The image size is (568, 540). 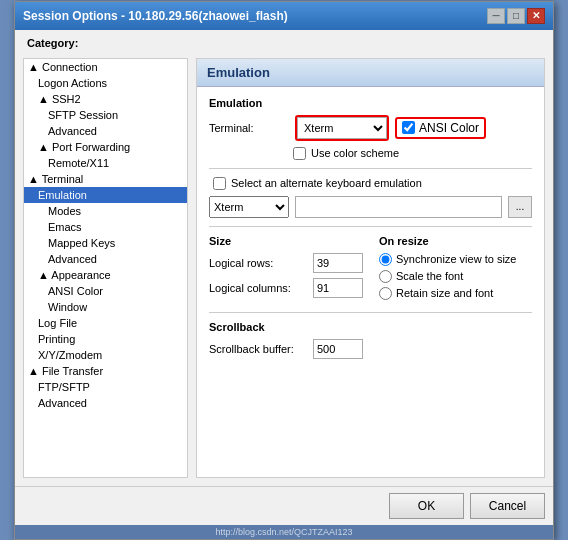 I want to click on alt-keyboard-input, so click(x=398, y=207).